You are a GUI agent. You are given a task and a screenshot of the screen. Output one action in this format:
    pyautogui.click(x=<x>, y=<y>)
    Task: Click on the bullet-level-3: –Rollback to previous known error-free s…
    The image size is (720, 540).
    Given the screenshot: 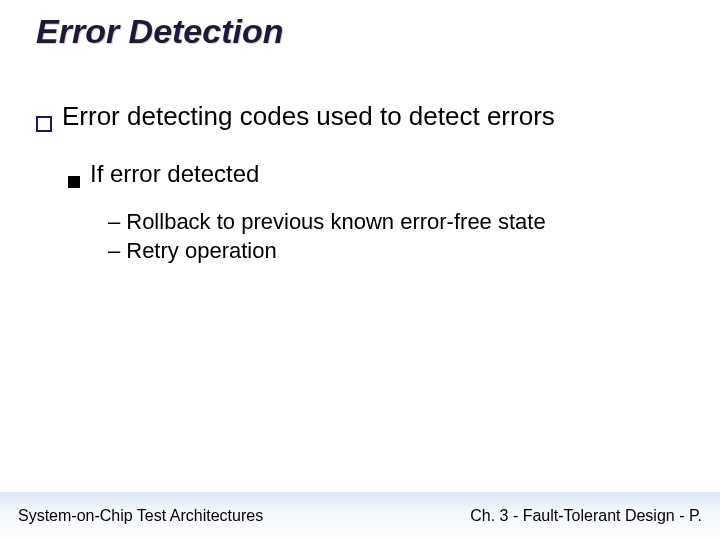 What is the action you would take?
    pyautogui.click(x=396, y=222)
    